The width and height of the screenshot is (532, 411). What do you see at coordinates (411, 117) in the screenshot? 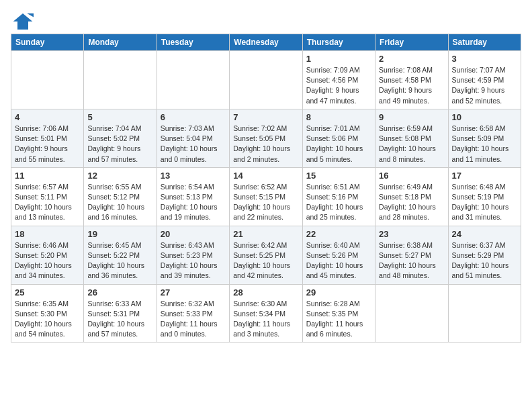
I see `day-number: 9` at bounding box center [411, 117].